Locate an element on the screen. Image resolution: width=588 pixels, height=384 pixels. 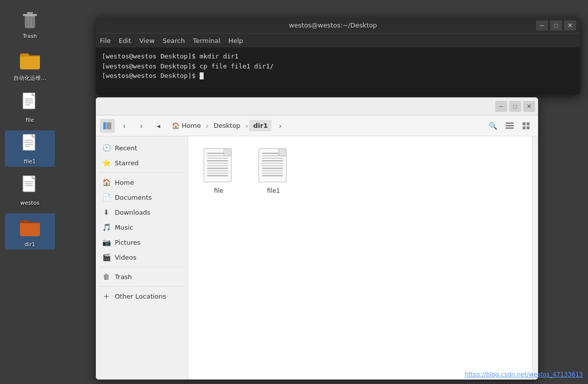
desktop-icon-dir1: dir1 is located at coordinates (30, 232).